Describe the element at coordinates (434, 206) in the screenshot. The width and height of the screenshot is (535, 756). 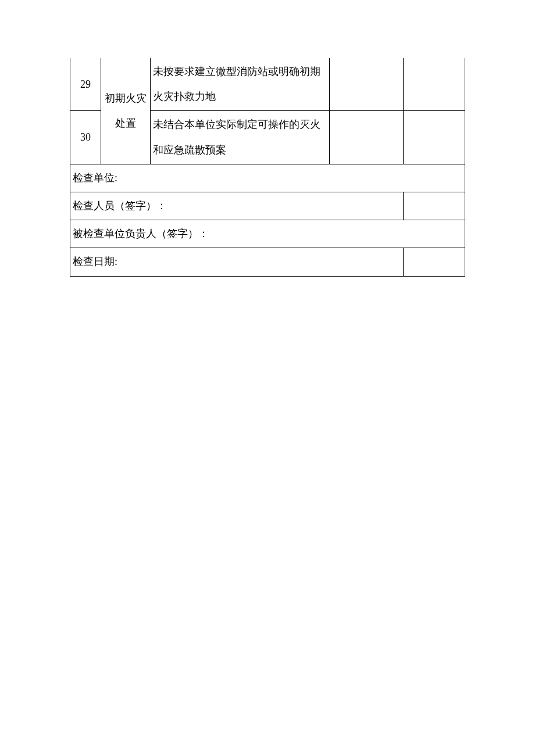
I see `signature-cell` at that location.